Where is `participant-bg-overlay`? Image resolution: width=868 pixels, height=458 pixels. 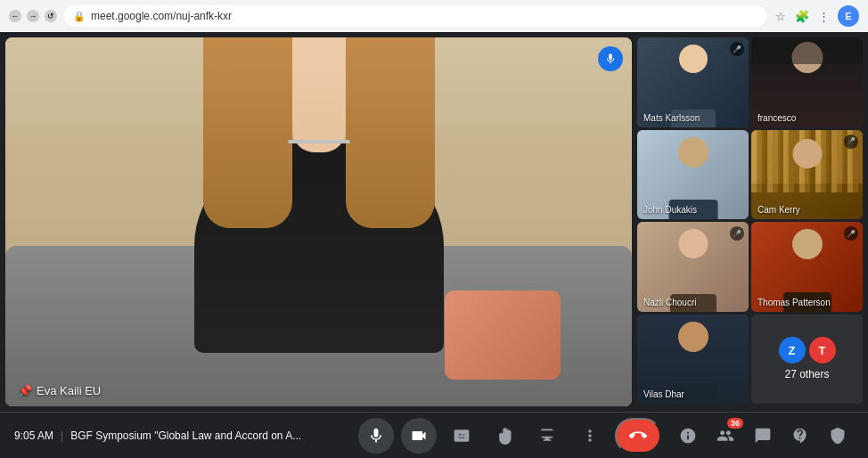 participant-bg-overlay is located at coordinates (807, 51).